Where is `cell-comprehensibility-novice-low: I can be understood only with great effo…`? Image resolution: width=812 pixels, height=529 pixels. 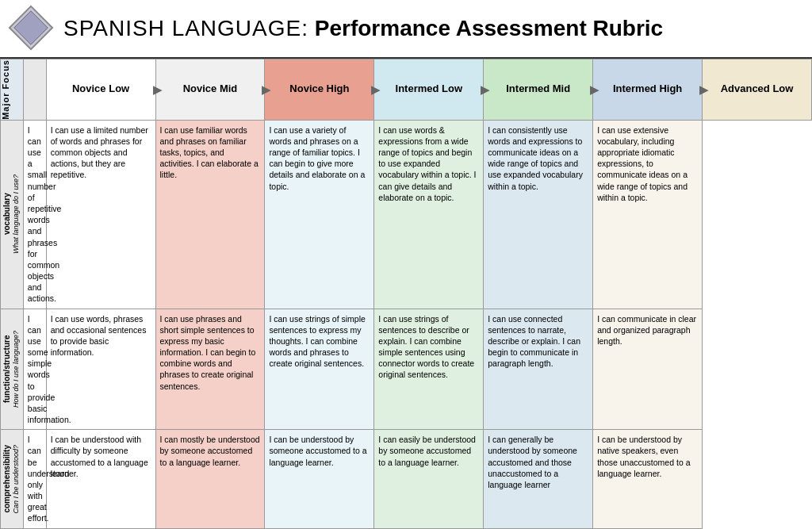 cell-comprehensibility-novice-low: I can be understood only with great effo… is located at coordinates (35, 479).